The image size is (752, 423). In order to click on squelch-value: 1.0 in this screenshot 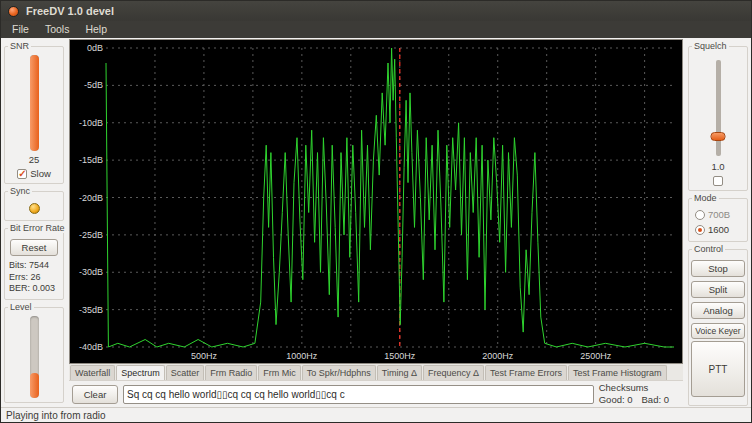, I will do `click(718, 166)`.